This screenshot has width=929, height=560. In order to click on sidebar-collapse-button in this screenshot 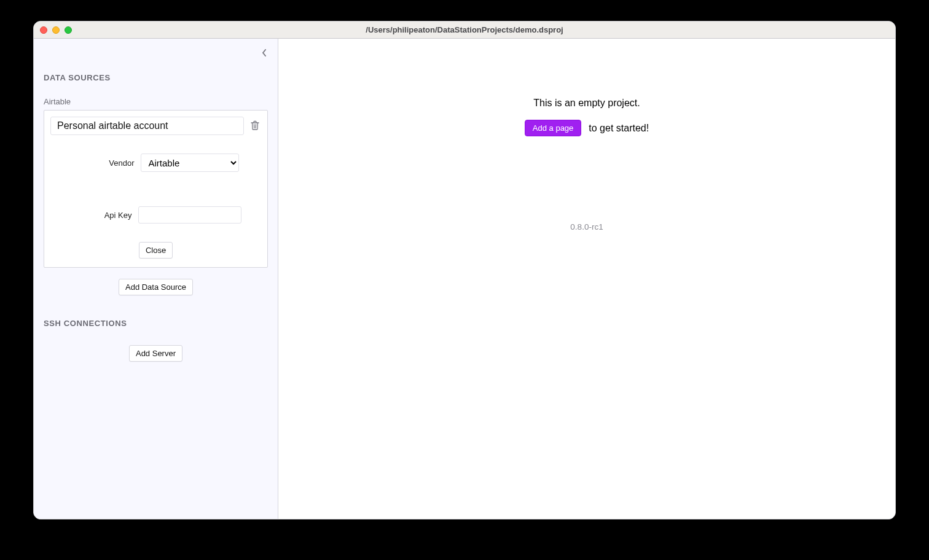, I will do `click(264, 53)`.